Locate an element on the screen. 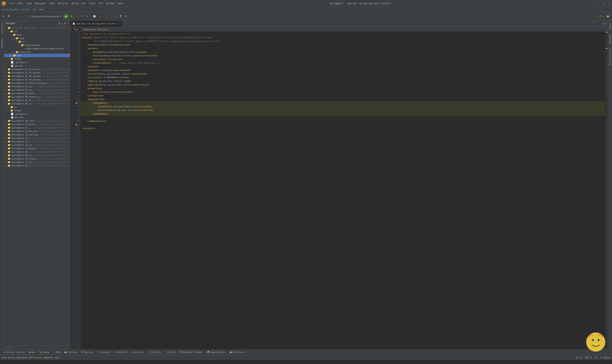  menu-bar: File Edit View Navigate Code Refactor Bu… is located at coordinates (66, 3).